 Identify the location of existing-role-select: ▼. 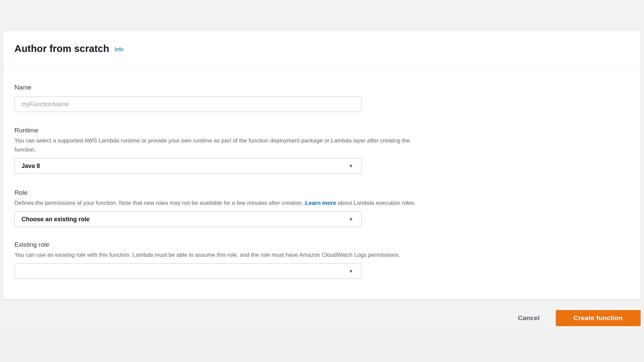
(188, 271).